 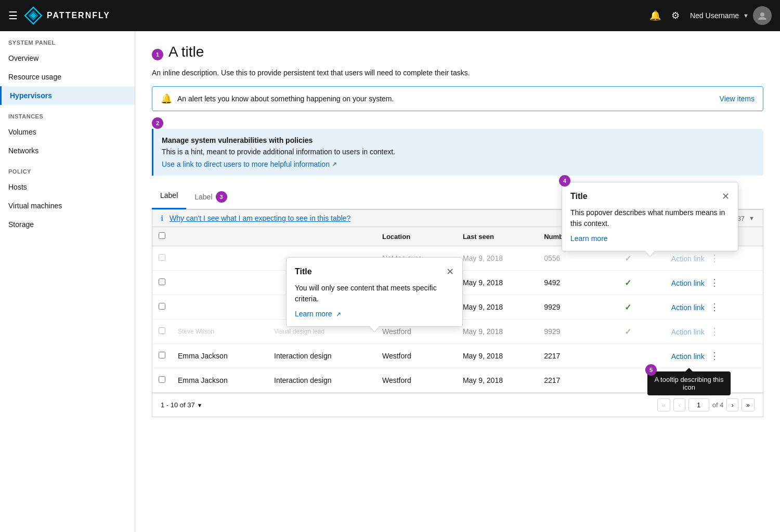 I want to click on popover1-close-button: ✕, so click(x=450, y=272).